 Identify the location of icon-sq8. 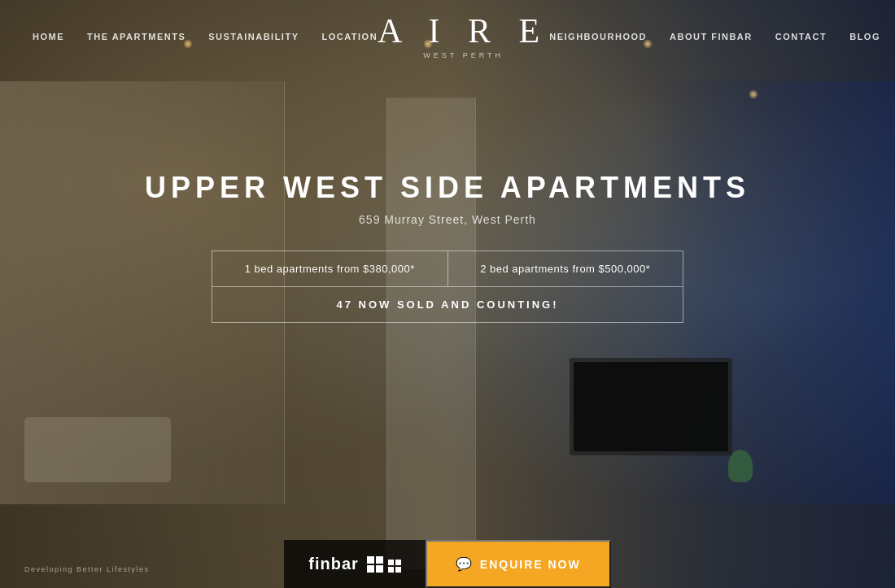
(399, 569).